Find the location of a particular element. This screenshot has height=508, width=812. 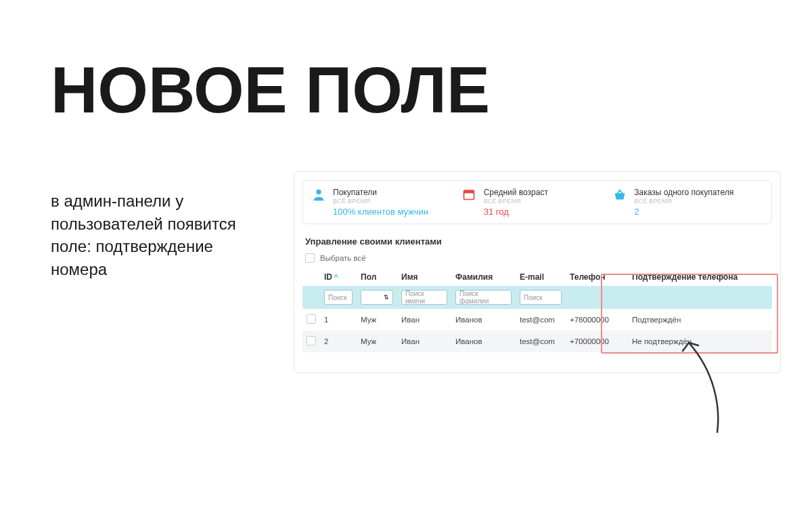

clients-table: ID Пол Имя Фамилия E-mail Телефон Подтве… is located at coordinates (537, 310).